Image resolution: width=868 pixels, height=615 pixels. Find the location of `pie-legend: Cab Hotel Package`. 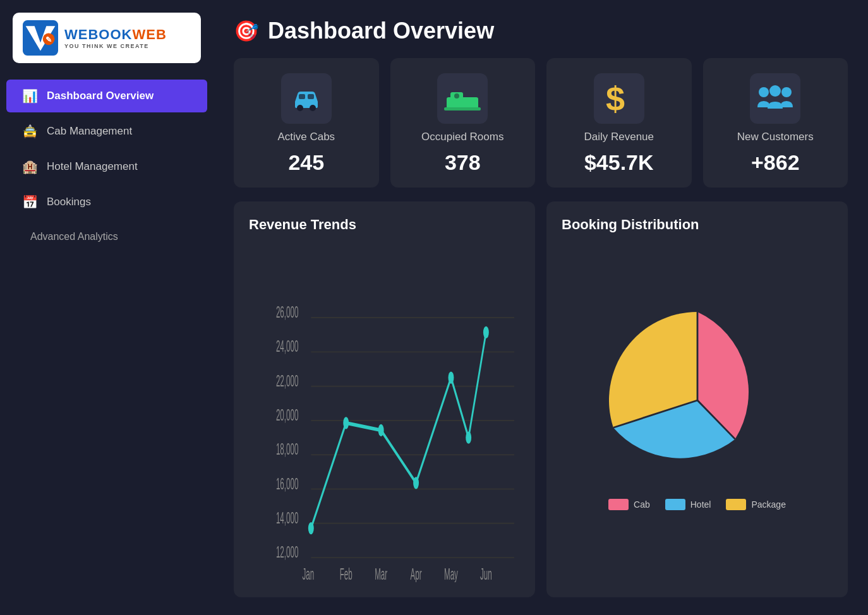

pie-legend: Cab Hotel Package is located at coordinates (697, 505).